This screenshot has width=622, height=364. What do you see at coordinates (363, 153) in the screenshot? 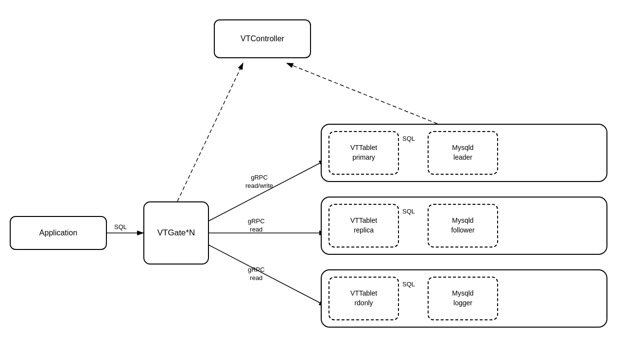
I see `vttablet-primary-node: VTTabletprimary` at bounding box center [363, 153].